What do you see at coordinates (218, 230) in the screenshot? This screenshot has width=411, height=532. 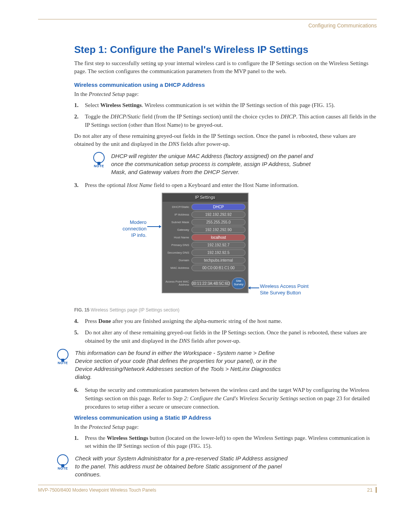 I see `gateway-field: 192.192.292.90` at bounding box center [218, 230].